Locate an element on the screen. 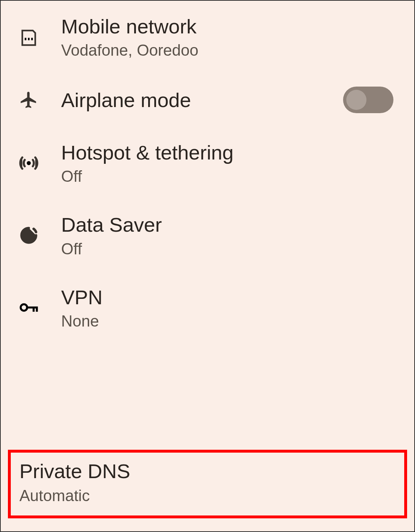  data-saver-icon is located at coordinates (29, 235).